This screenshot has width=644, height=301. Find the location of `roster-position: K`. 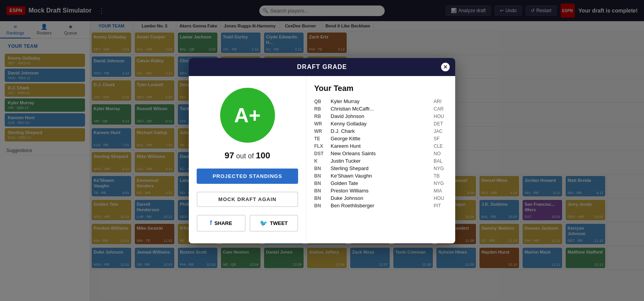

roster-position: K is located at coordinates (320, 161).